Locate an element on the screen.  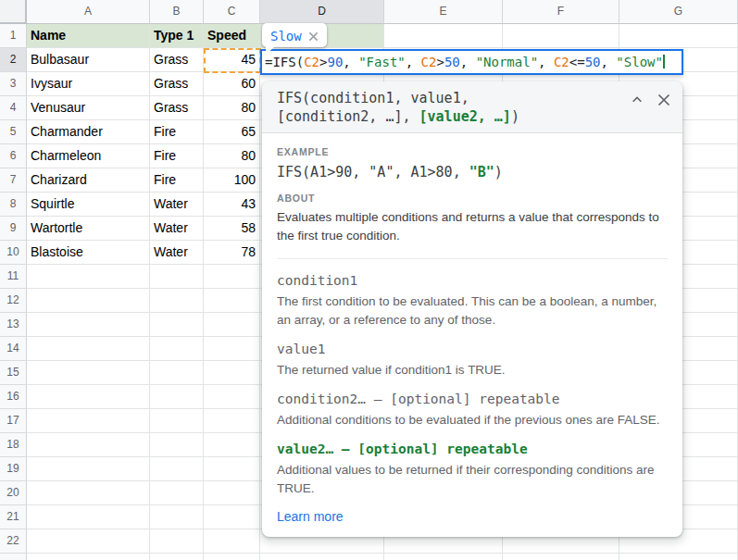
cell-B10: Water is located at coordinates (177, 253).